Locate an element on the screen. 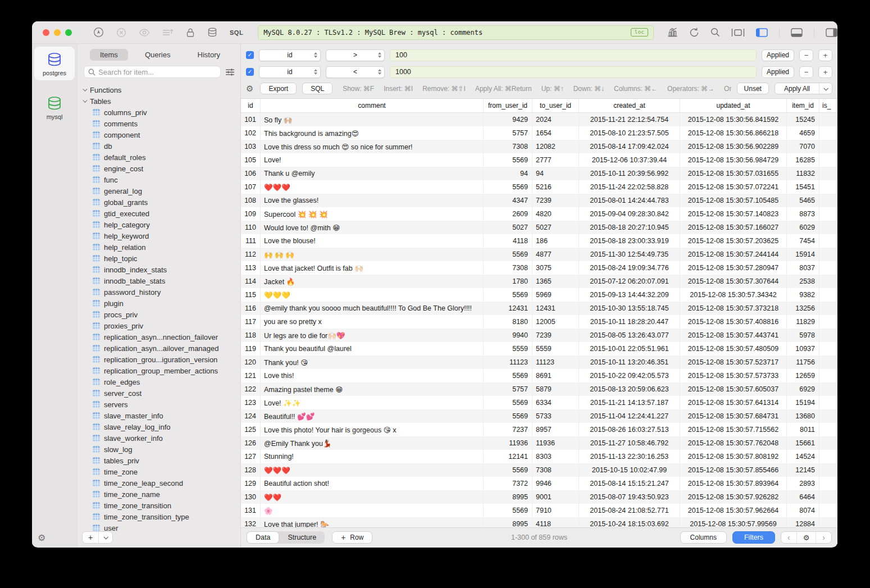 This screenshot has width=870, height=588. cell-from-user-id: 1780 is located at coordinates (508, 281).